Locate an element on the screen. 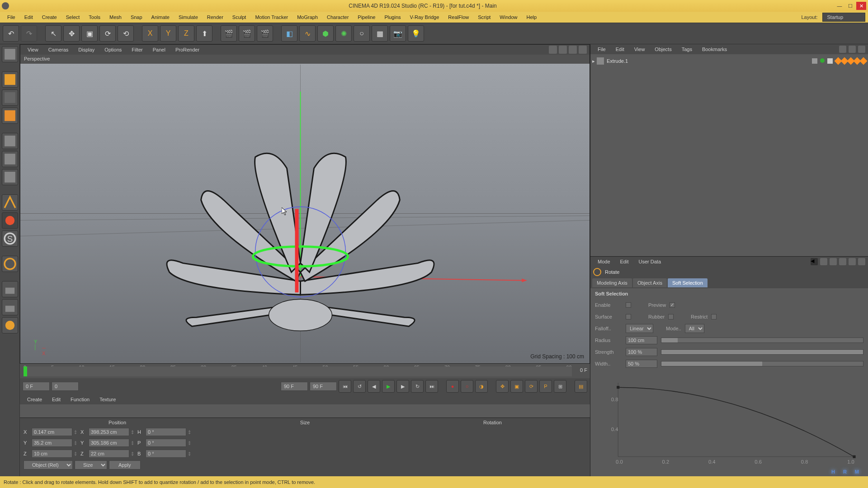 The width and height of the screenshot is (868, 488). menu-vray: V-Ray Bridge is located at coordinates (425, 17).